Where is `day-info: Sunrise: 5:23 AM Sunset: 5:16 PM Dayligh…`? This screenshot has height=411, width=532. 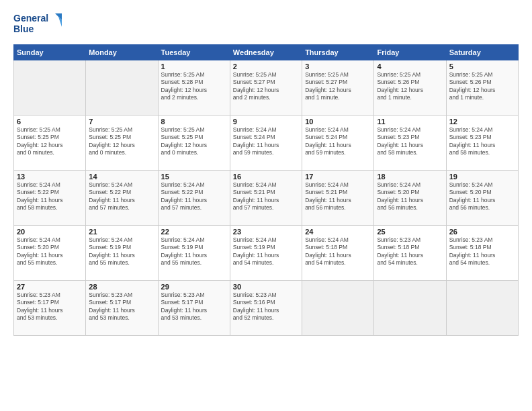 day-info: Sunrise: 5:23 AM Sunset: 5:16 PM Dayligh… is located at coordinates (266, 307).